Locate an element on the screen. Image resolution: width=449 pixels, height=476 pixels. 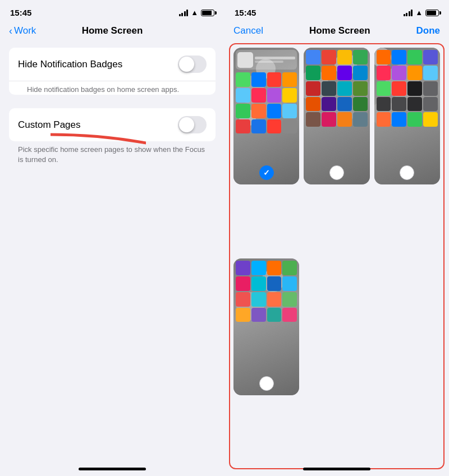
time-left: 15:45 is located at coordinates (21, 12).